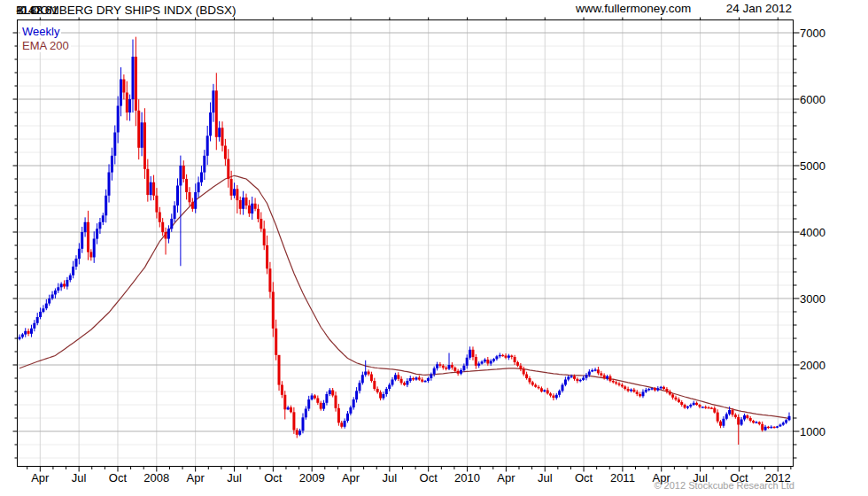 The image size is (868, 496). Describe the element at coordinates (813, 299) in the screenshot. I see `y-tick-label: 3000` at that location.